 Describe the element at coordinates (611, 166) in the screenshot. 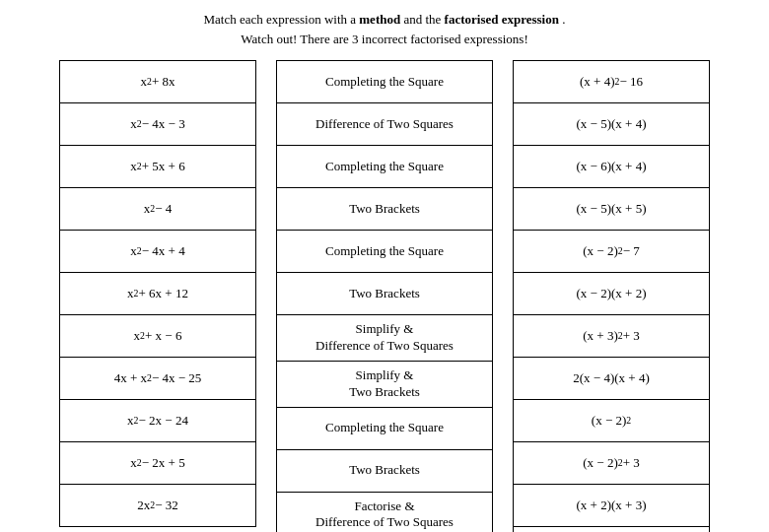

I see `factorised-cell-2: (x − 6)(x + 4)` at that location.